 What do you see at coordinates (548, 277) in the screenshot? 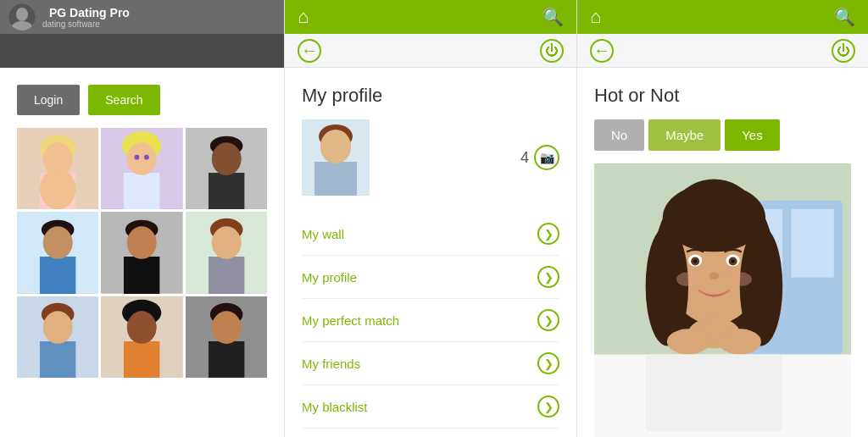
I see `chevron-icon-profile: ❯` at bounding box center [548, 277].